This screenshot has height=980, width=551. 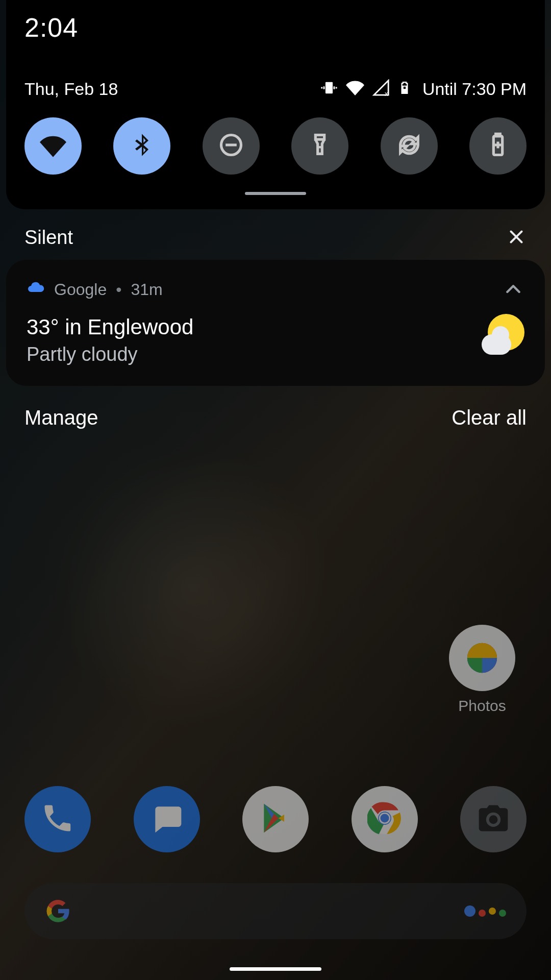 What do you see at coordinates (493, 819) in the screenshot?
I see `camera-icon` at bounding box center [493, 819].